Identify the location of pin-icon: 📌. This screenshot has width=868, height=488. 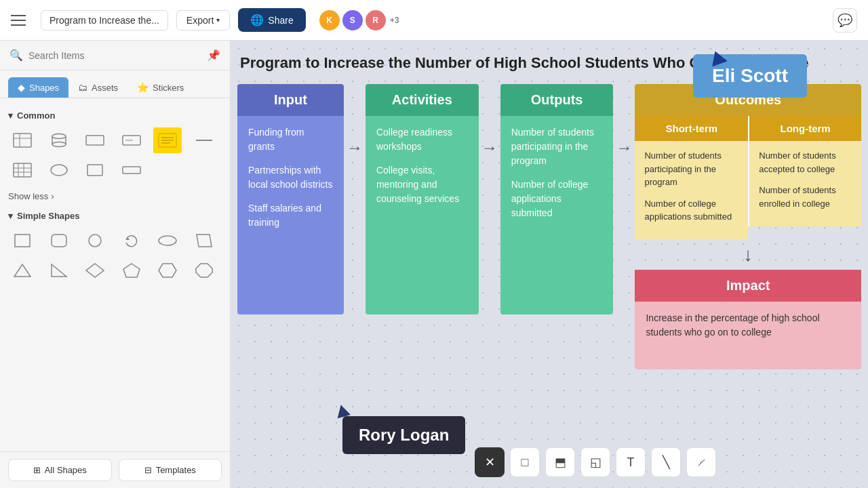
(214, 56).